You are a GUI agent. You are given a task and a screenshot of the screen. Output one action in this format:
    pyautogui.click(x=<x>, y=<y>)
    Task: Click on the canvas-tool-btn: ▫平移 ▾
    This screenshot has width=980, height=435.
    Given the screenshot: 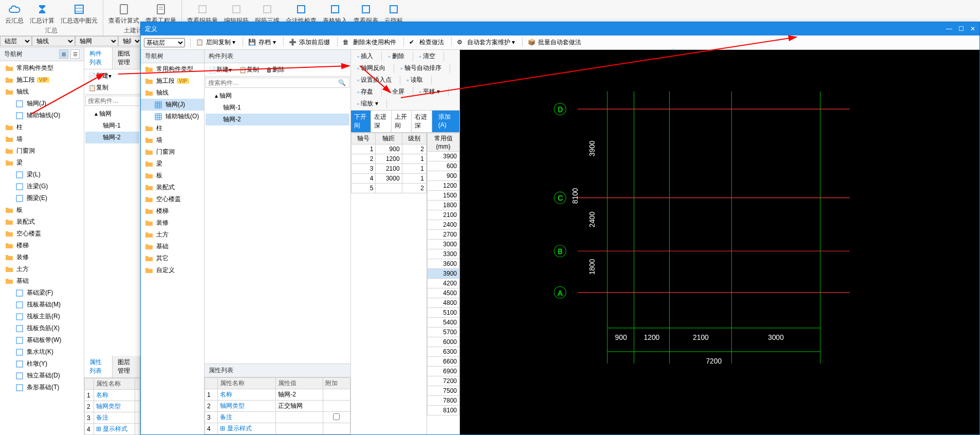 What is the action you would take?
    pyautogui.click(x=430, y=92)
    